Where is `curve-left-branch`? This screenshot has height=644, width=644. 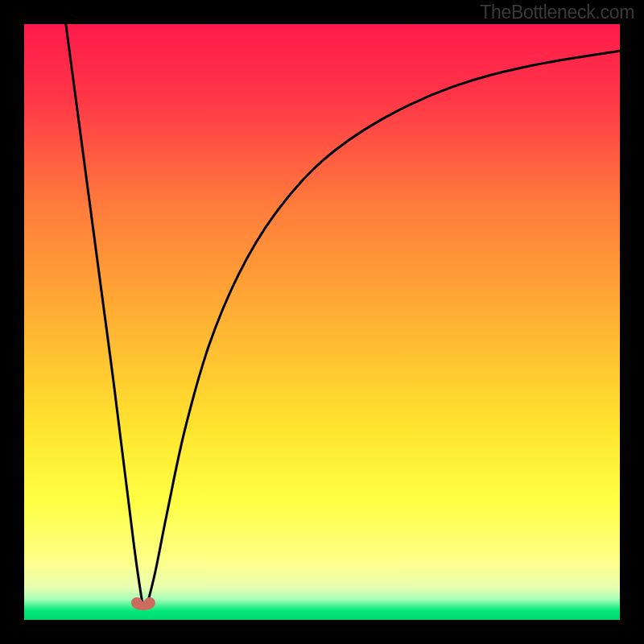 curve-left-branch is located at coordinates (105, 316).